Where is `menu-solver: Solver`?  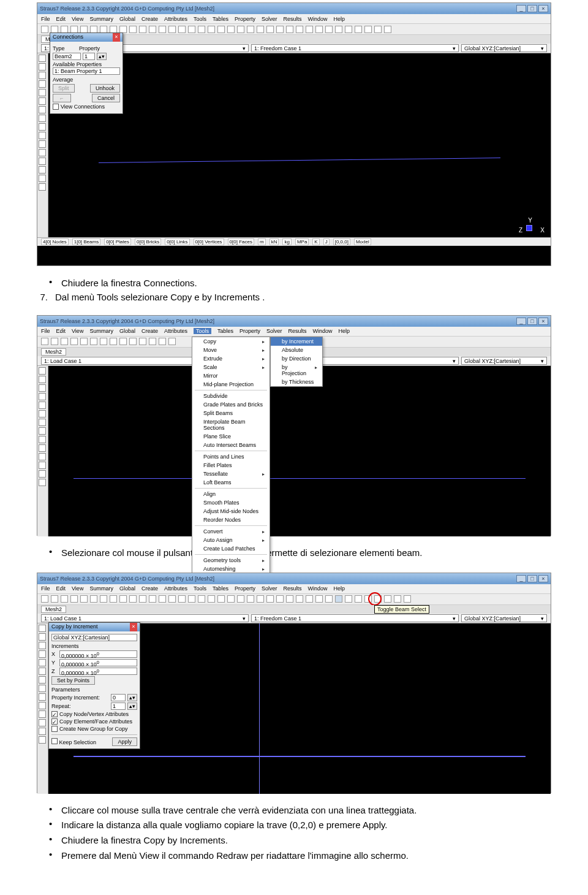
menu-solver: Solver is located at coordinates (270, 588).